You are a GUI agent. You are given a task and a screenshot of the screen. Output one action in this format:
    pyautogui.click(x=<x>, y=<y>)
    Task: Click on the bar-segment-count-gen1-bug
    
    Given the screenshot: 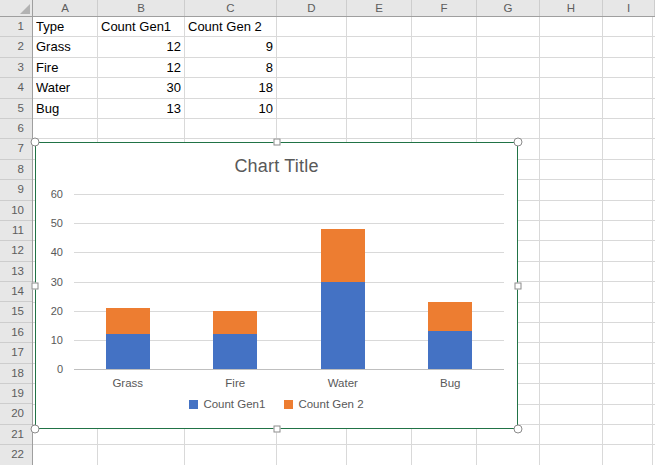 What is the action you would take?
    pyautogui.click(x=450, y=350)
    